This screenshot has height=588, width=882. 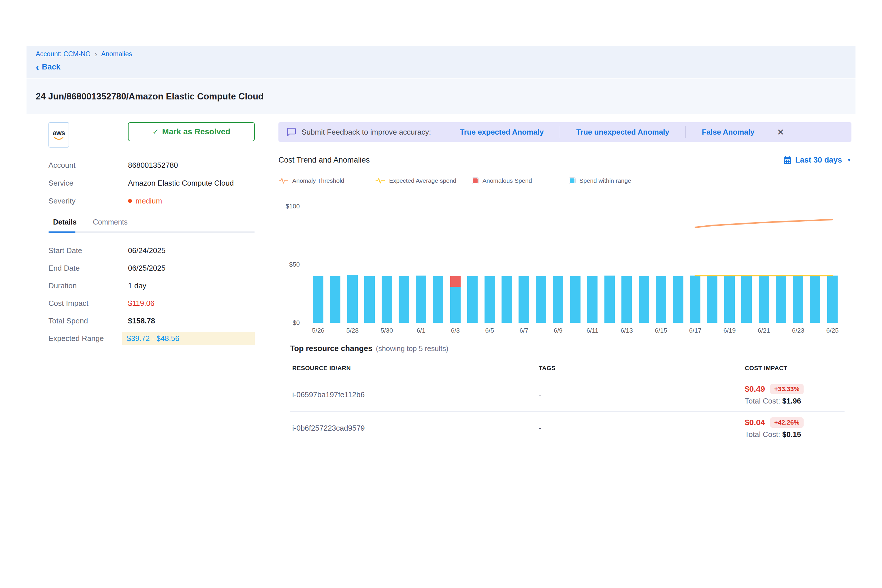 I want to click on back-label: Back, so click(x=51, y=67).